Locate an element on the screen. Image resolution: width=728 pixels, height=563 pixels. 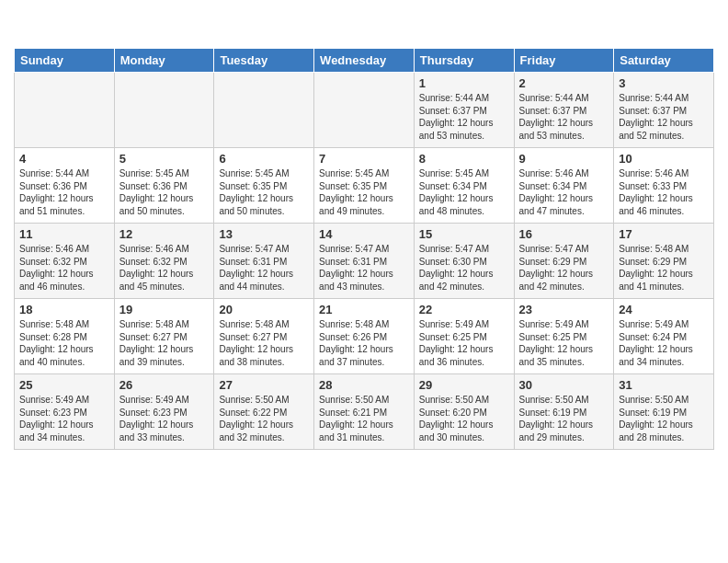
day-cell: 13Sunrise: 5:47 AMSunset: 6:31 PMDayligh… is located at coordinates (265, 261).